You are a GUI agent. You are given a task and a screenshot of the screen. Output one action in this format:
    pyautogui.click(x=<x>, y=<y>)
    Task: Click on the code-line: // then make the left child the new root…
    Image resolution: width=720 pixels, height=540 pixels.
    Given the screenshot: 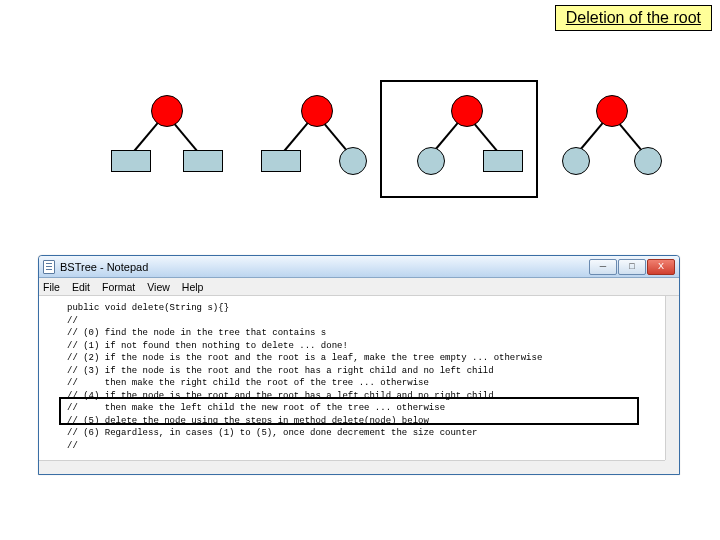 What is the action you would take?
    pyautogui.click(x=369, y=408)
    